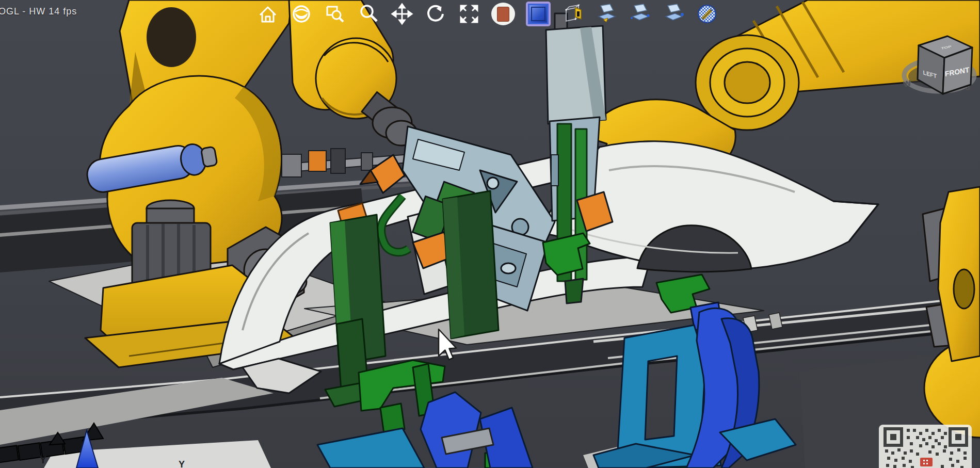  What do you see at coordinates (402, 14) in the screenshot?
I see `pan-button` at bounding box center [402, 14].